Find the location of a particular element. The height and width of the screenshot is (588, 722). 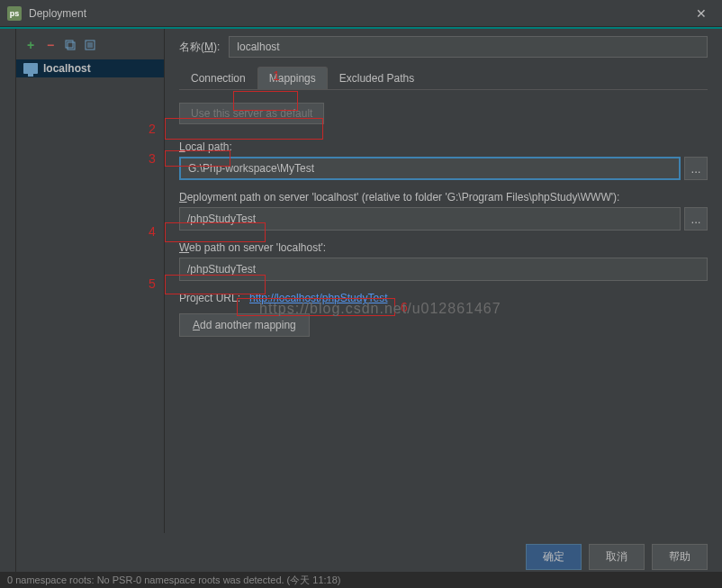

copy-server-button is located at coordinates (70, 45).